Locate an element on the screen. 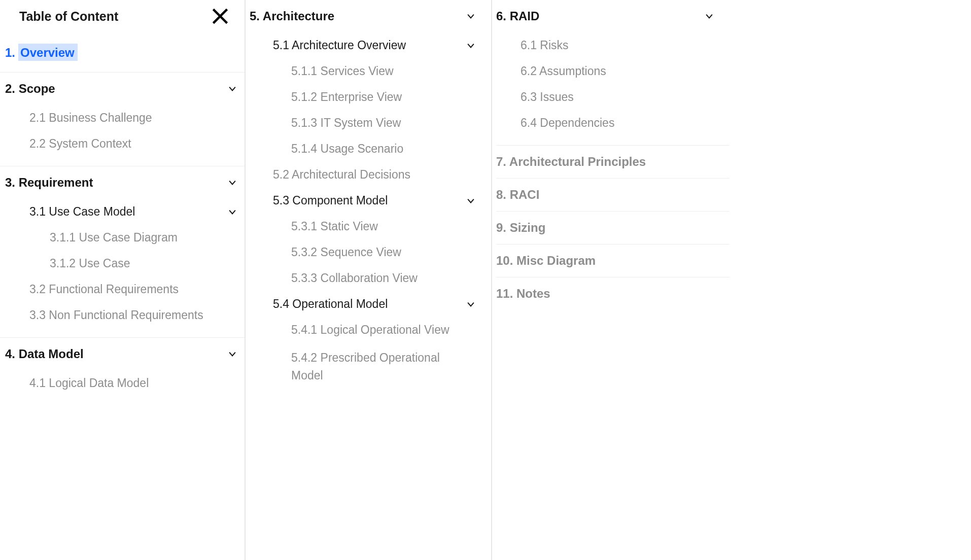  toc-item-assumptions: 6.2 Assumptions is located at coordinates (605, 71).